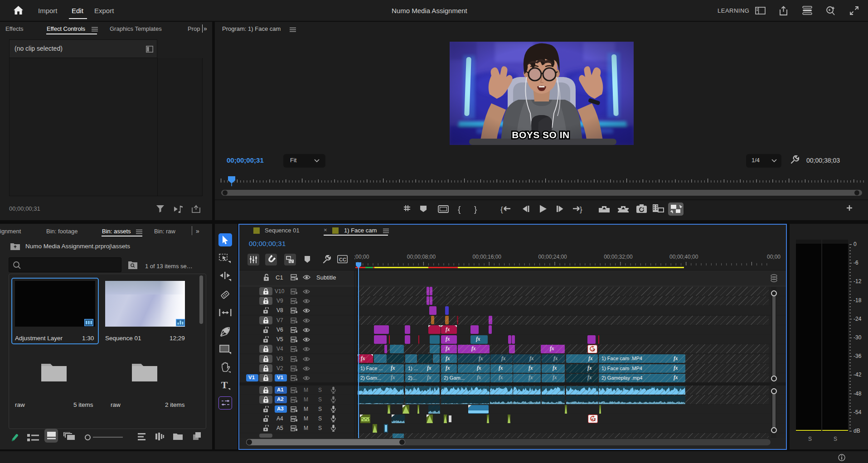 The height and width of the screenshot is (463, 868). Describe the element at coordinates (593, 420) in the screenshot. I see `svg-text: +2` at that location.